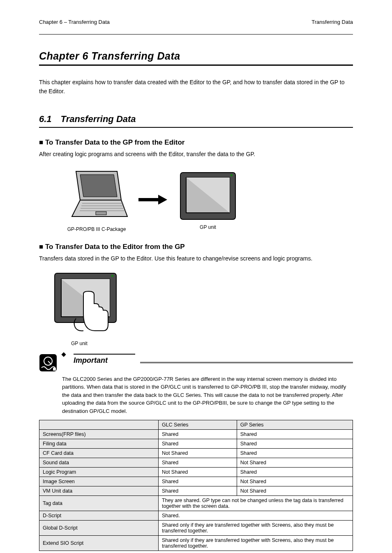 Image resolution: width=392 pixels, height=553 pixels. What do you see at coordinates (45, 119) in the screenshot?
I see `section-number: 6.1` at bounding box center [45, 119].